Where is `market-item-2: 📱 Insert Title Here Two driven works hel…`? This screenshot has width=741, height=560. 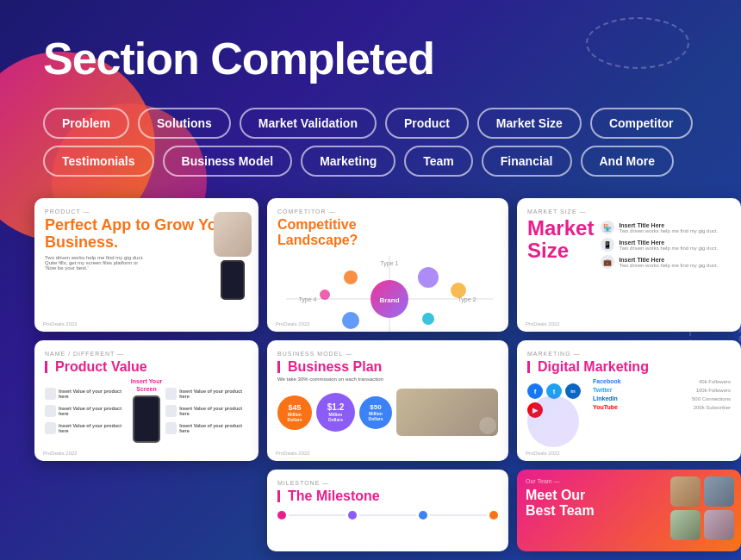 market-item-2: 📱 Insert Title Here Two driven works hel… is located at coordinates (659, 245).